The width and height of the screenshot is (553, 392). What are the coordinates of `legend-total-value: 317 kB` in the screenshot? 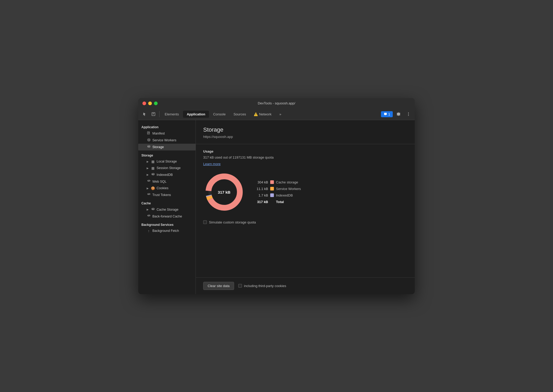 It's located at (262, 202).